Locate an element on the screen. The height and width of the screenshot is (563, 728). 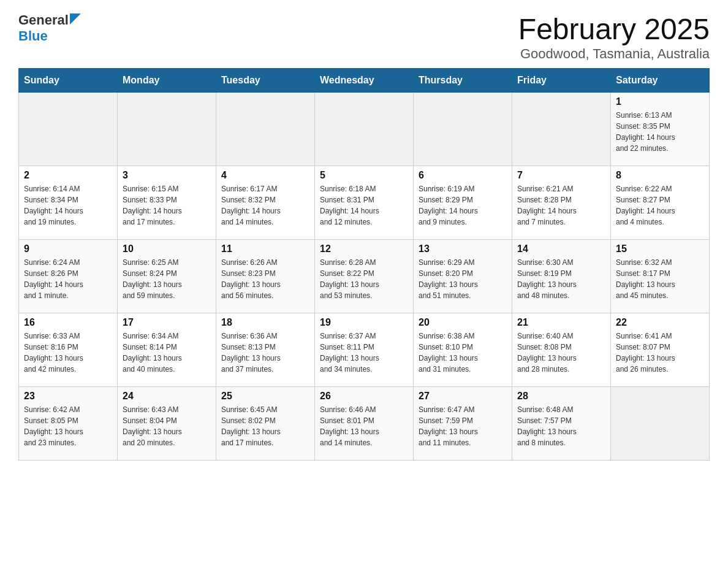
calendar-cell: 22Sunrise: 6:41 AM Sunset: 8:07 PM Dayli… is located at coordinates (661, 350).